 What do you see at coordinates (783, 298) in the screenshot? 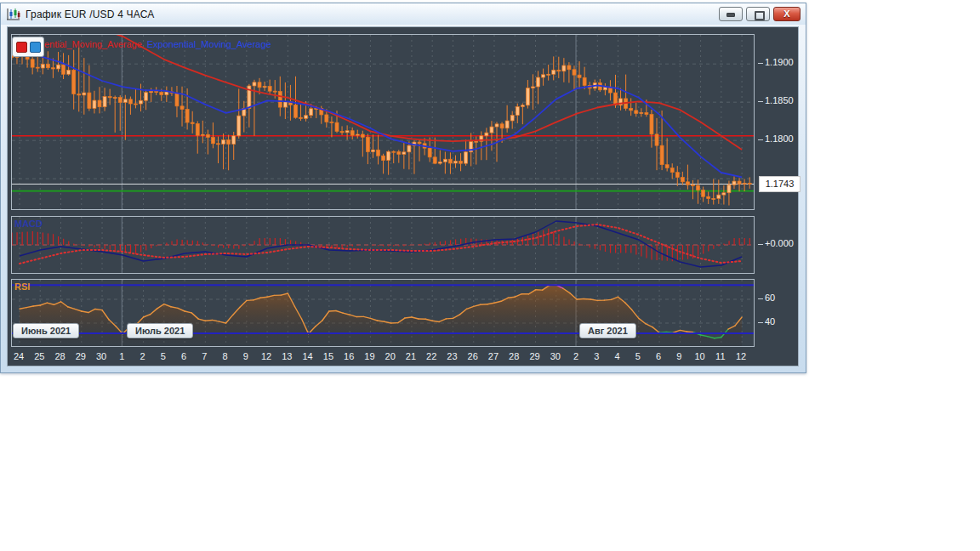
I see `rsi-tick-60: 60` at bounding box center [783, 298].